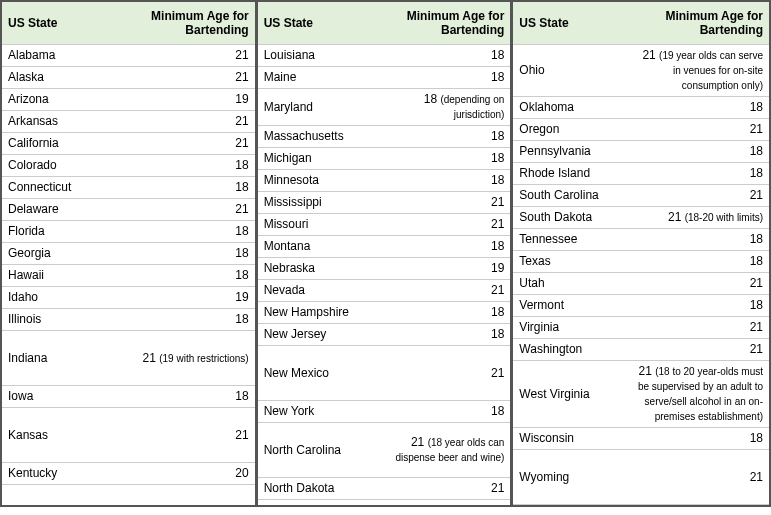 This screenshot has height=515, width=771. I want to click on state-cell: Pennsylvania, so click(571, 152).